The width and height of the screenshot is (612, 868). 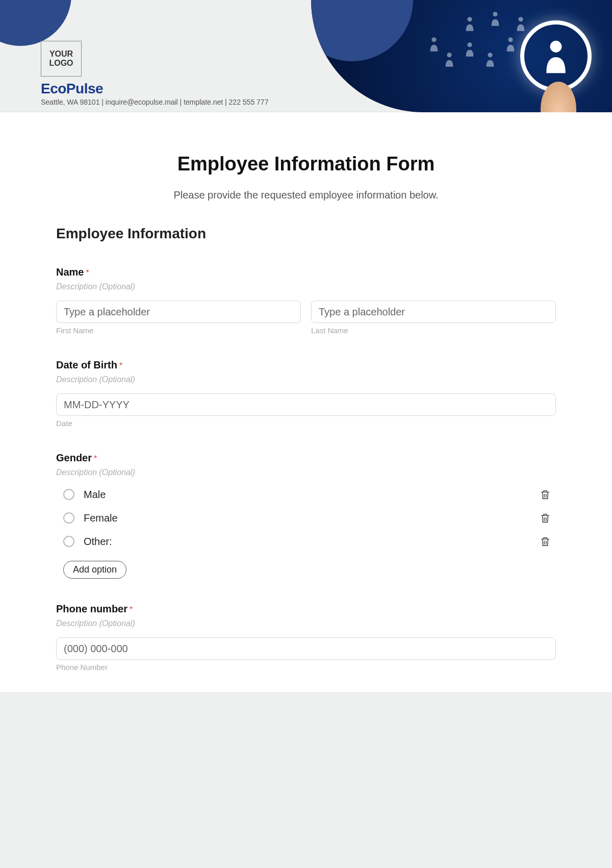 What do you see at coordinates (306, 649) in the screenshot?
I see `phone-input` at bounding box center [306, 649].